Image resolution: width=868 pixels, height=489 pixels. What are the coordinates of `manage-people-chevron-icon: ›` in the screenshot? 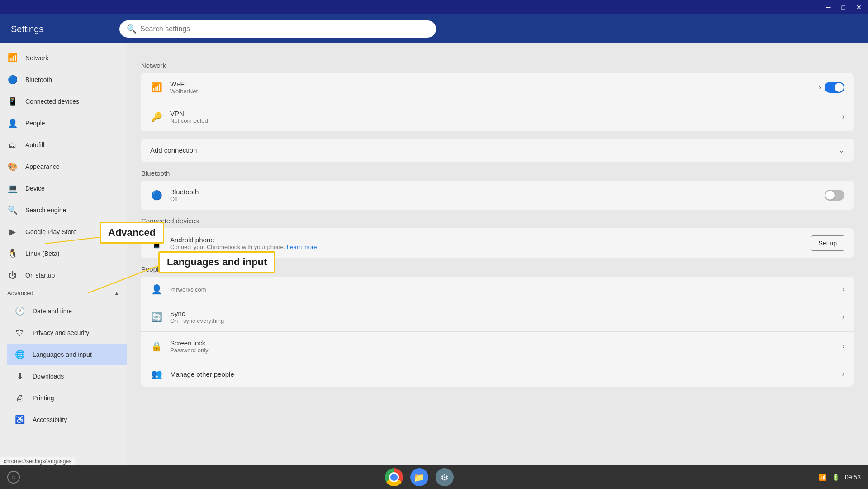 It's located at (843, 374).